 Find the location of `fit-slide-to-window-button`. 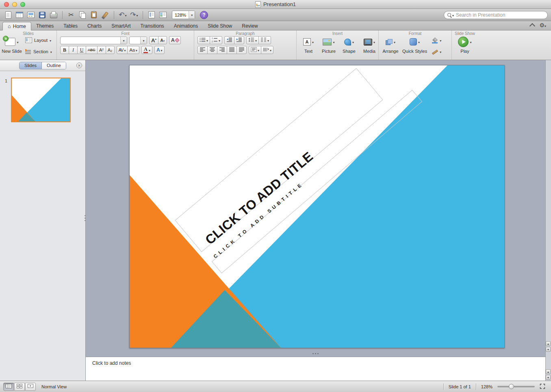

fit-slide-to-window-button is located at coordinates (542, 387).